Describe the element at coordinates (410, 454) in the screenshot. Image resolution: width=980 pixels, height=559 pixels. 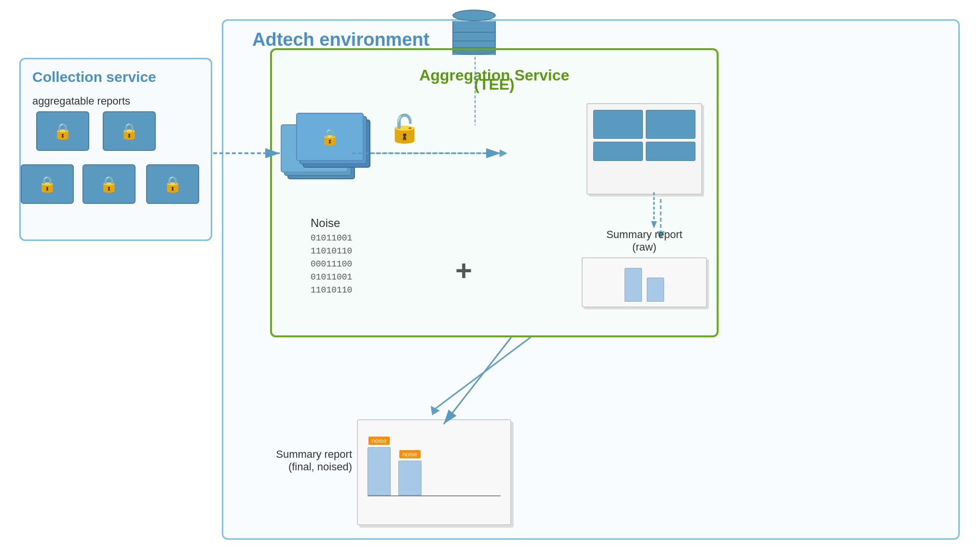
I see `noise-indicator-2: noise` at that location.